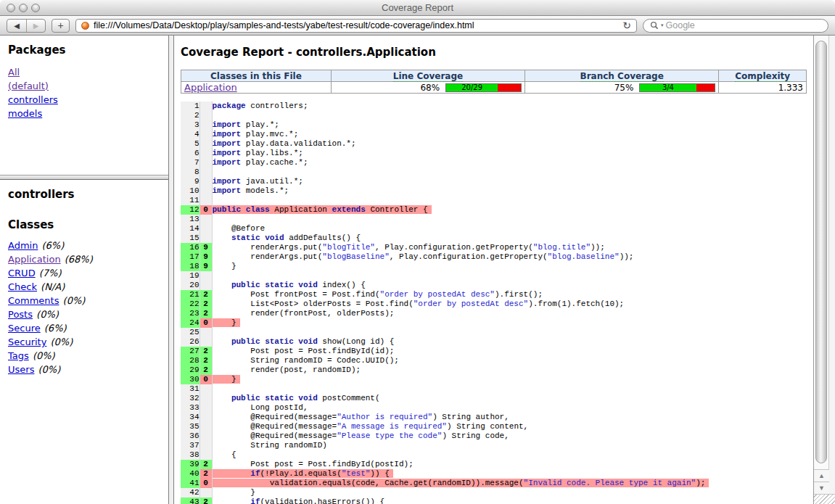  What do you see at coordinates (84, 259) in the screenshot?
I see `class-list-item: Application (68%)` at bounding box center [84, 259].